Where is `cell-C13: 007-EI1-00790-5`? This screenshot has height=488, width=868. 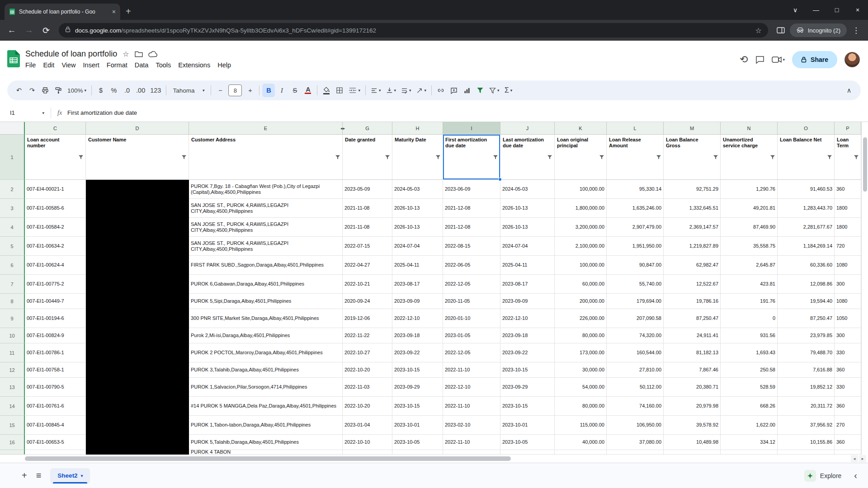
cell-C13: 007-EI1-00790-5 is located at coordinates (55, 387).